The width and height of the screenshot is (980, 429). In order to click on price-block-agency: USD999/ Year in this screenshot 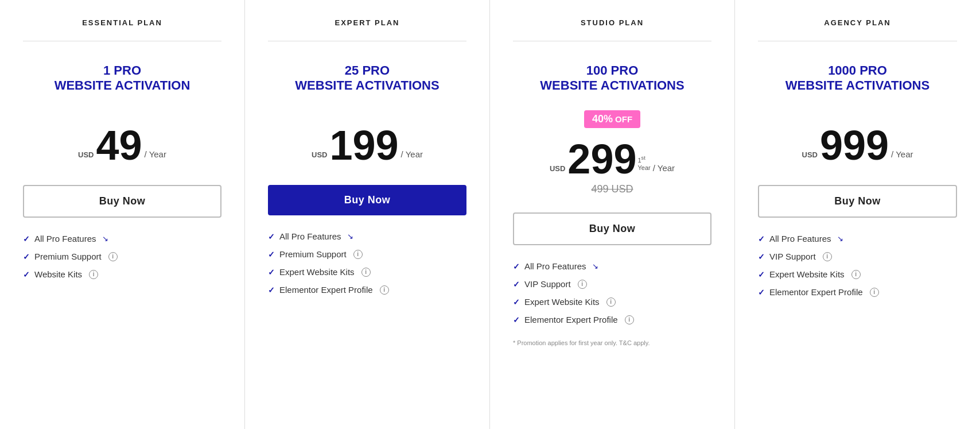, I will do `click(857, 145)`.